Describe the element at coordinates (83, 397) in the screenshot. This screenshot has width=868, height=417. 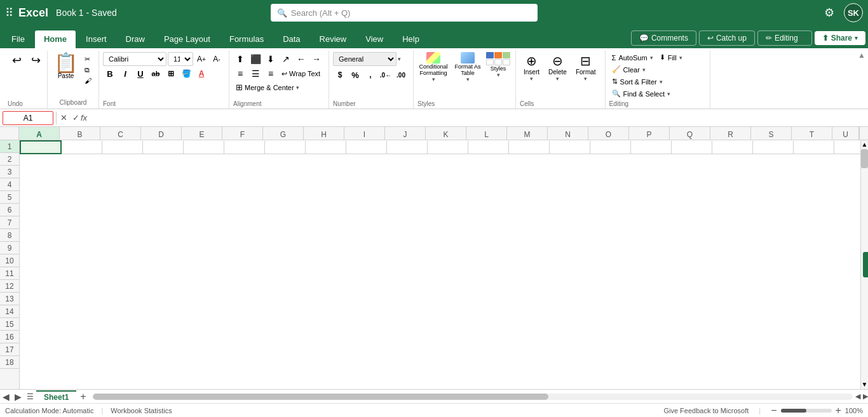
I see `add-sheet-button: +` at that location.